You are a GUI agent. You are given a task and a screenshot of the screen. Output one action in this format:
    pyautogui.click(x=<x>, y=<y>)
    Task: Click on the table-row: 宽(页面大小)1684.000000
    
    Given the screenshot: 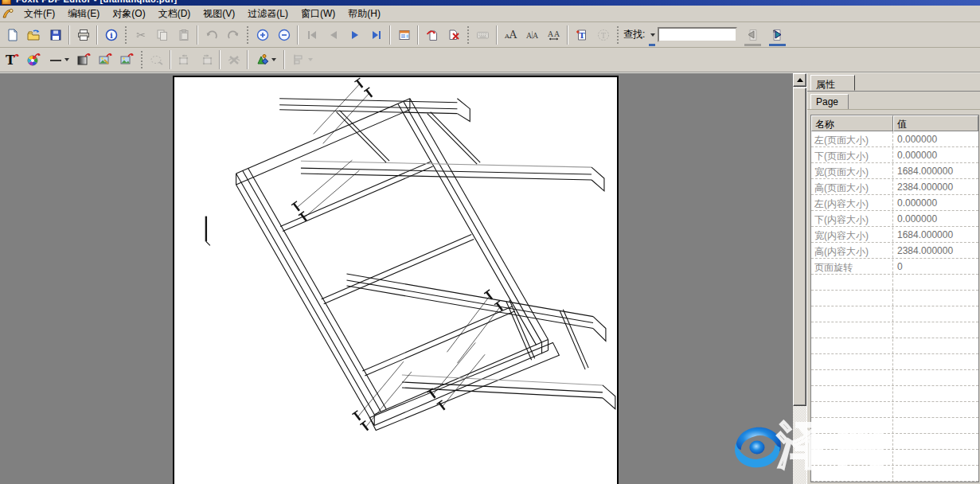 What is the action you would take?
    pyautogui.click(x=895, y=171)
    